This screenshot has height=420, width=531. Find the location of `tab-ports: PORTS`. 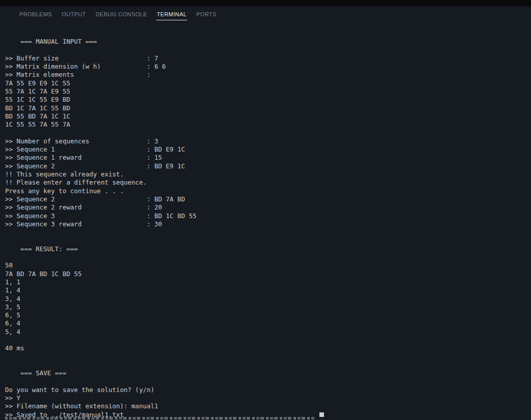

tab-ports: PORTS is located at coordinates (206, 15).